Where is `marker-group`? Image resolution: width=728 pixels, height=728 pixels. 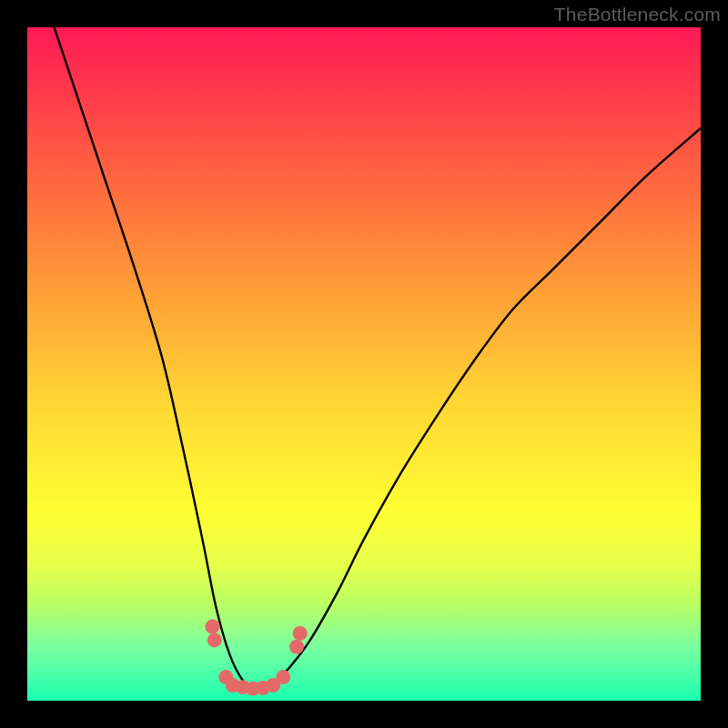 marker-group is located at coordinates (257, 658).